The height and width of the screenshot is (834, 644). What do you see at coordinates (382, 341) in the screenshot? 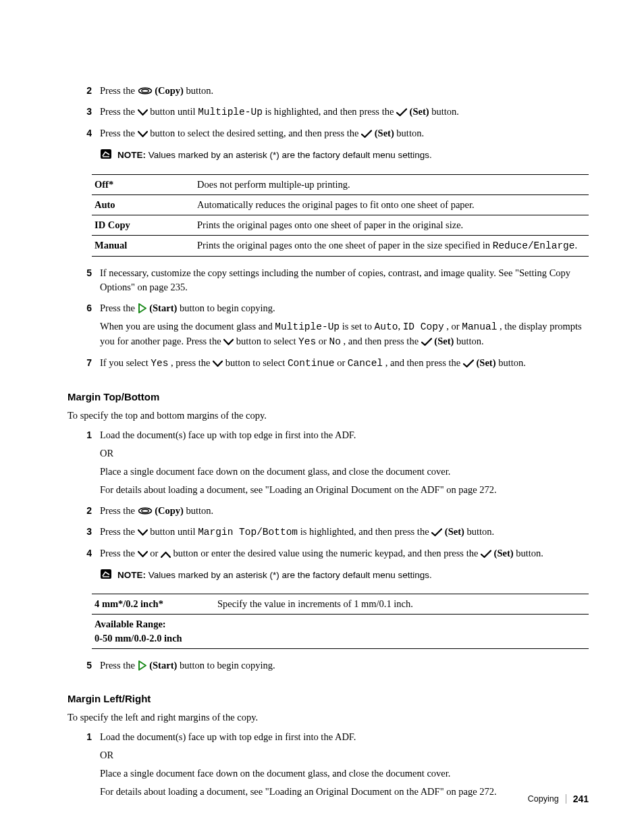
I see `text: , and then press the` at bounding box center [382, 341].